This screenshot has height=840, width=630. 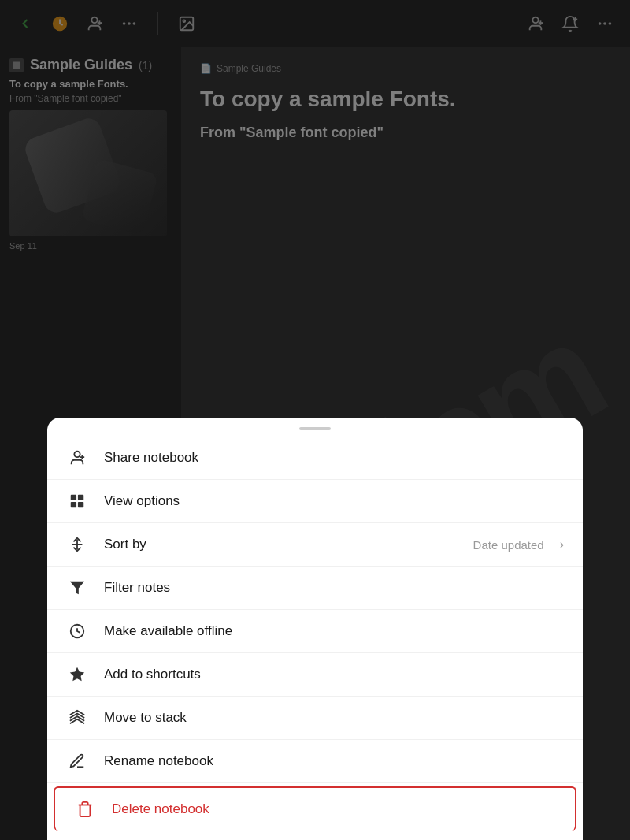 I want to click on sort-icon, so click(x=77, y=545).